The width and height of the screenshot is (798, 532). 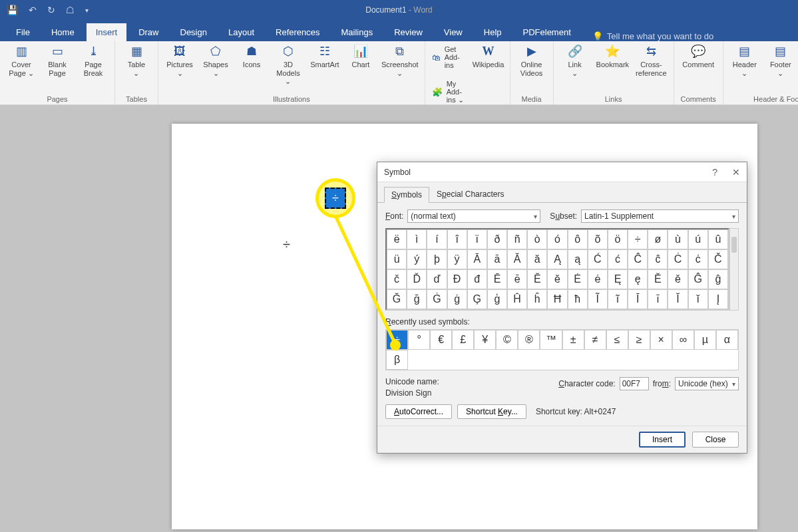 I want to click on tab-references: References, so click(x=298, y=32).